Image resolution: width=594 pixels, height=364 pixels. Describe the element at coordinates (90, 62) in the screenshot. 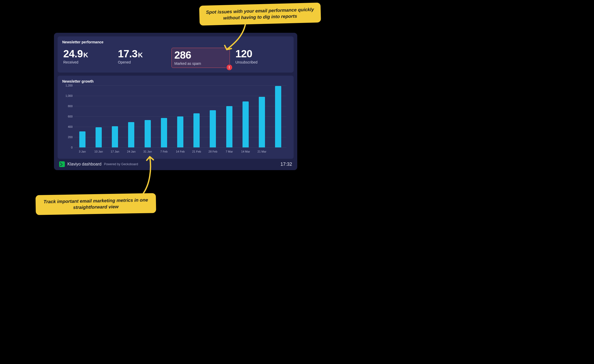

I see `metric-received-label: Received` at that location.